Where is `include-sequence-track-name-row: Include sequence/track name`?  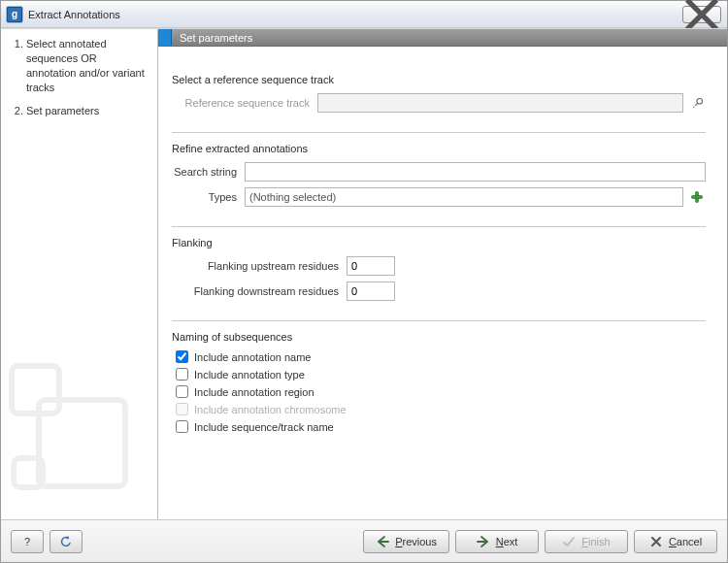 include-sequence-track-name-row: Include sequence/track name is located at coordinates (441, 427).